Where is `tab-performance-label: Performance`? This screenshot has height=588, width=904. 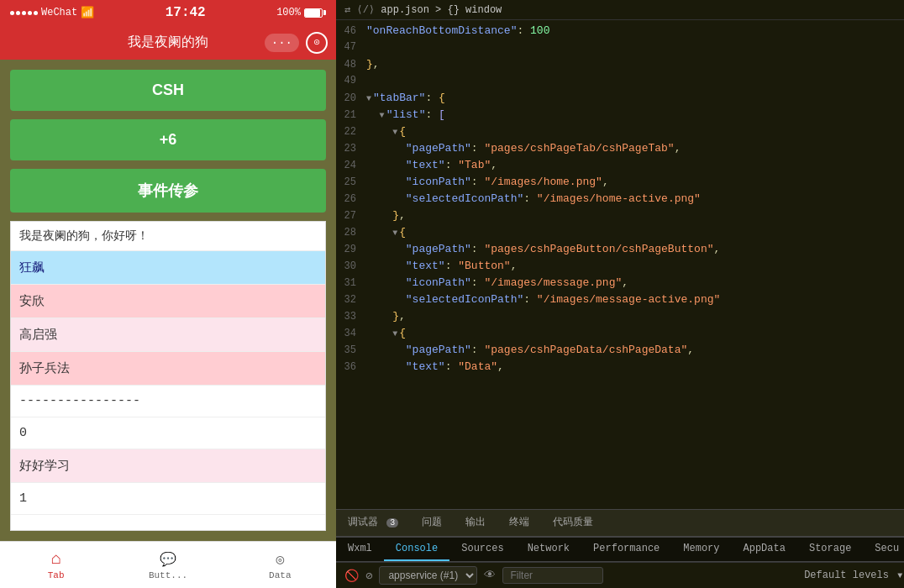
tab-performance-label: Performance is located at coordinates (627, 549).